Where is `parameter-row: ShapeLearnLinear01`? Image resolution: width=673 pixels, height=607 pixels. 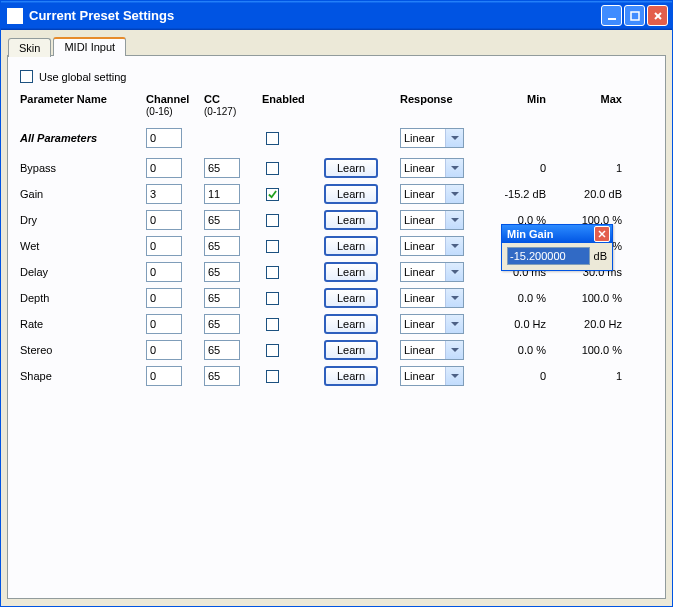 parameter-row: ShapeLearnLinear01 is located at coordinates (336, 376).